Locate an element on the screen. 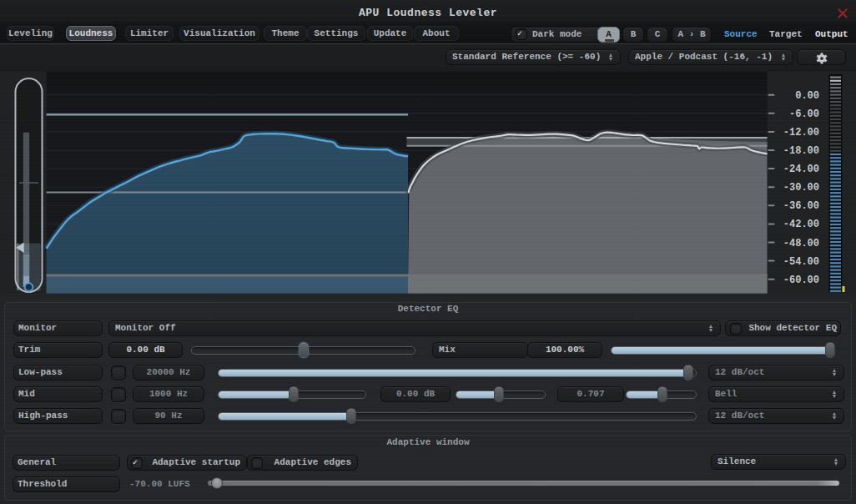 The height and width of the screenshot is (504, 856). svg-text: -42.00 is located at coordinates (801, 224).